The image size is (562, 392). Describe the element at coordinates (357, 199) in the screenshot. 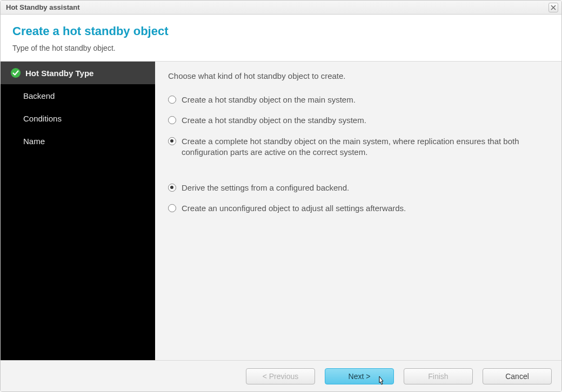

I see `radio-group-settings-source: Derive the settings from a configured ba…` at that location.